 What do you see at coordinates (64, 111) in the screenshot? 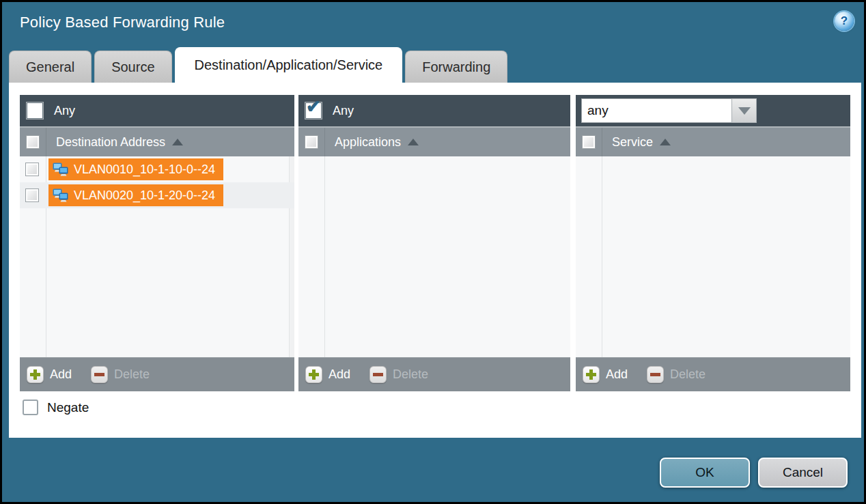
I see `destination-any-label: Any` at bounding box center [64, 111].